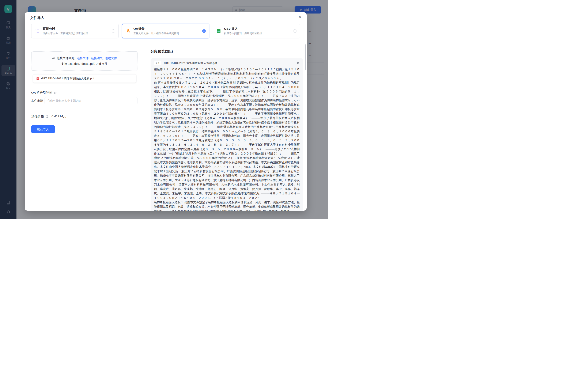  What do you see at coordinates (257, 31) in the screenshot?
I see `mode-text: CSV 导入 批量导入问答对，是最精准的数据` at bounding box center [257, 31].